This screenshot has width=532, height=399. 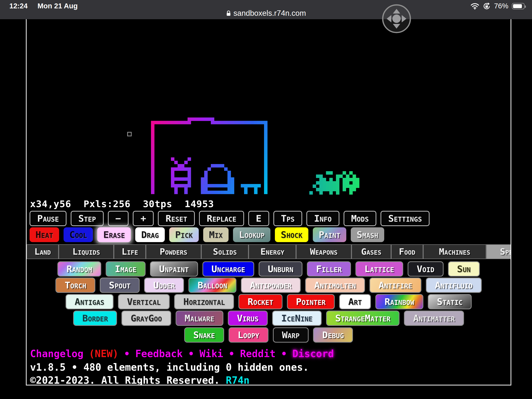 I want to click on tab-powders: Powders, so click(x=173, y=252).